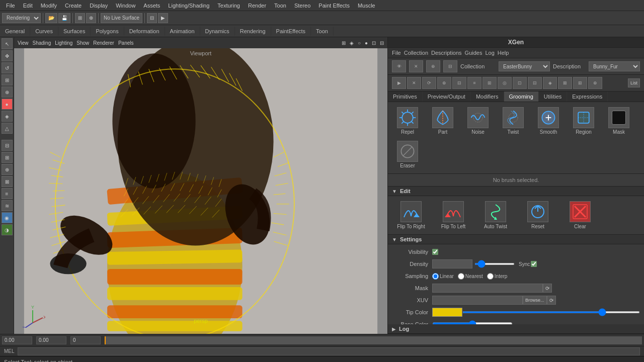  I want to click on sampling-nearest: Nearest, so click(470, 277).